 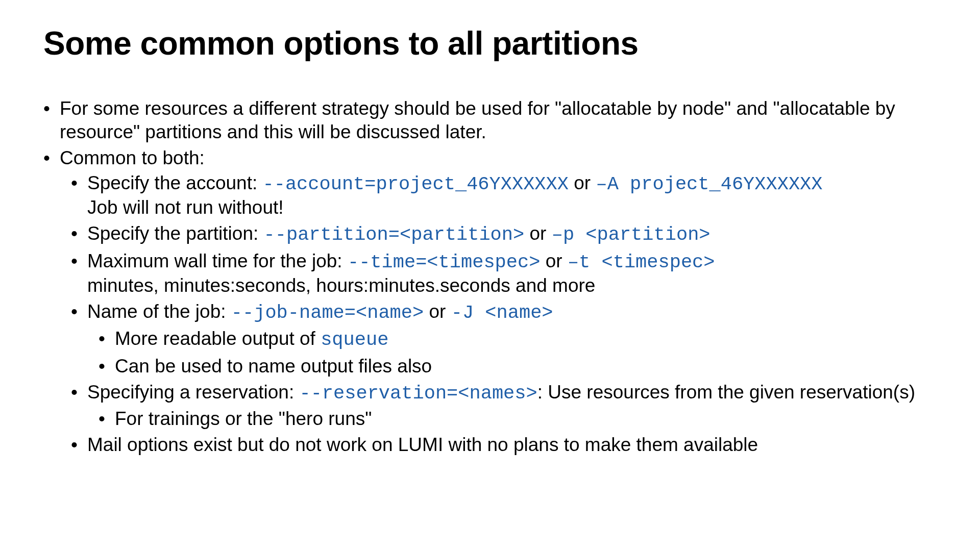 What do you see at coordinates (175, 183) in the screenshot?
I see `account-pre: Specify the account:` at bounding box center [175, 183].